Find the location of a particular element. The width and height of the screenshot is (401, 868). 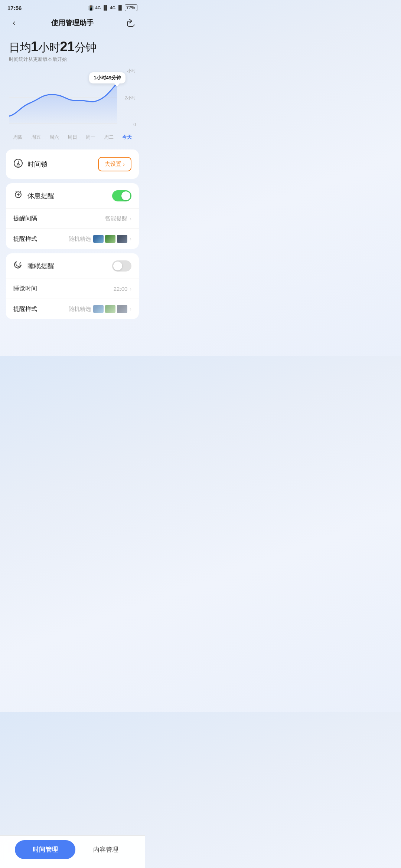

chart-y-label-bottom: 0 is located at coordinates (134, 125).